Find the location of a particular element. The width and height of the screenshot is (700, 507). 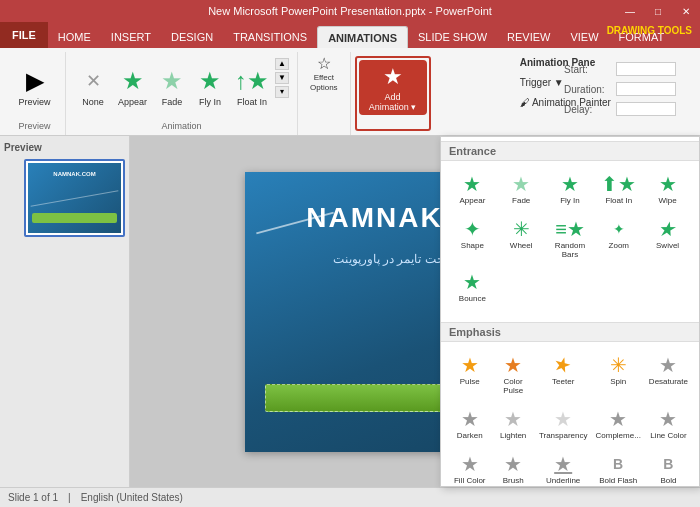

animation-group-label: Animation is located at coordinates (182, 126).